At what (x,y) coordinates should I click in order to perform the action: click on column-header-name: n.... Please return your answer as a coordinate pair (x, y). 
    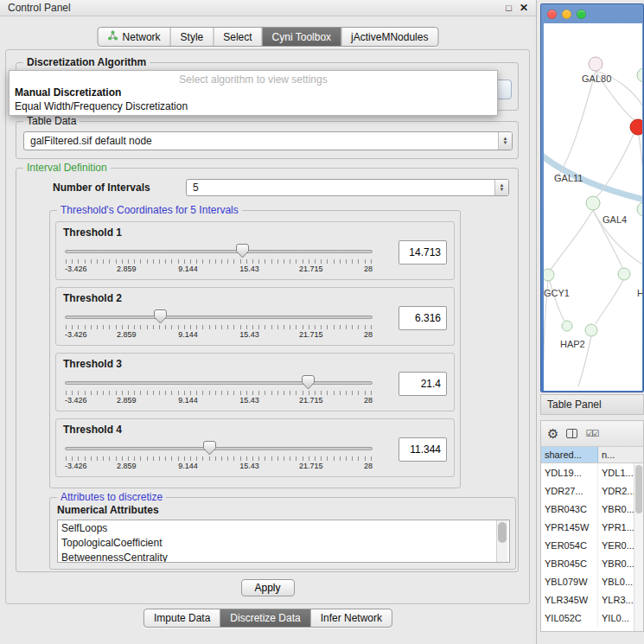
    Looking at the image, I should click on (621, 455).